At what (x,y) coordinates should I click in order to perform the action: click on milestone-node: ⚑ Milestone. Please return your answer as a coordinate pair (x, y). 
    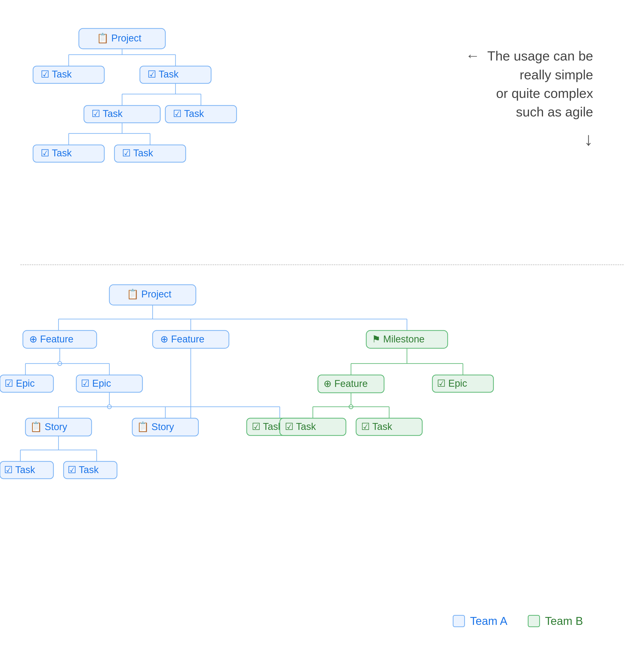
    Looking at the image, I should click on (407, 340).